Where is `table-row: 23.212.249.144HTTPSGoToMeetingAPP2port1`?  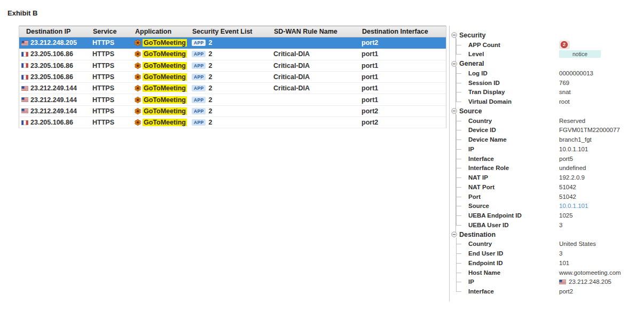
table-row: 23.212.249.144HTTPSGoToMeetingAPP2port1 is located at coordinates (233, 99).